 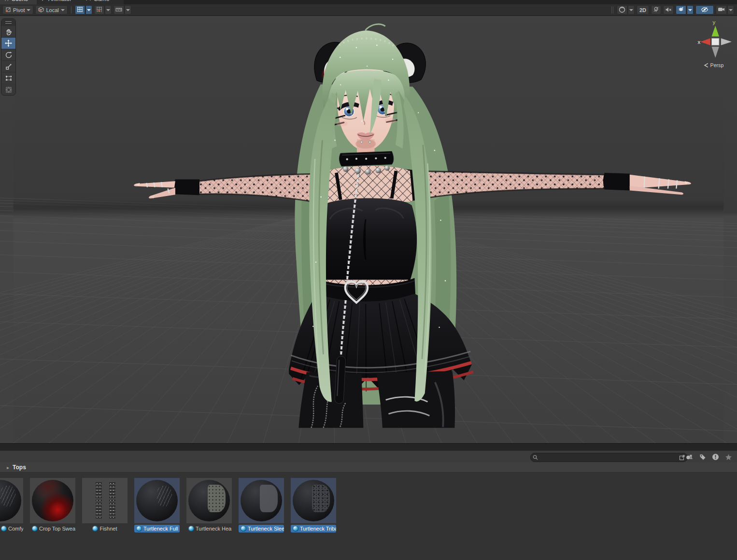 I want to click on shading-sphere-icon, so click(x=622, y=10).